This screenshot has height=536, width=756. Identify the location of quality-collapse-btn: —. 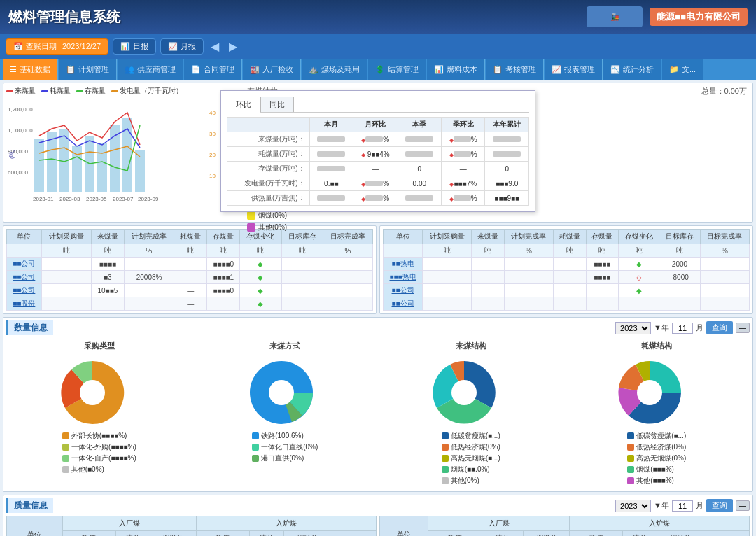
(743, 505).